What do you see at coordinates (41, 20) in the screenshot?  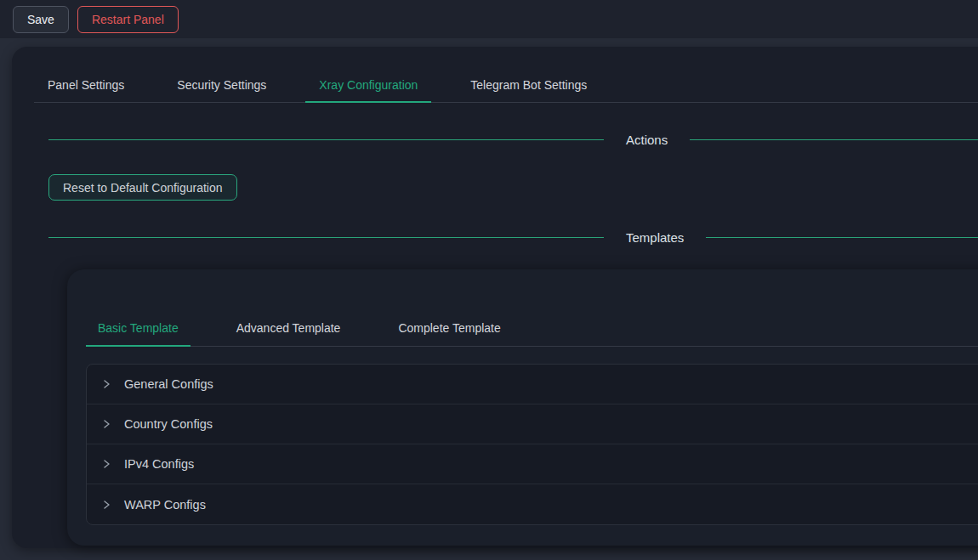 I see `save-button: Save` at bounding box center [41, 20].